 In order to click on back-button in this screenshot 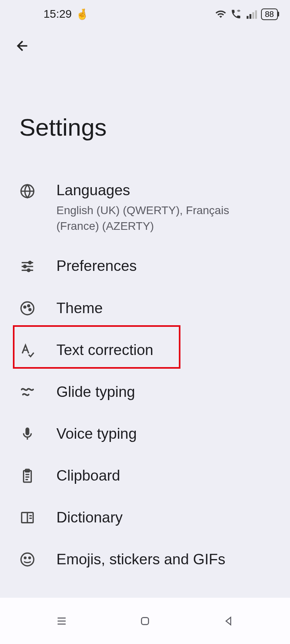, I will do `click(23, 46)`.